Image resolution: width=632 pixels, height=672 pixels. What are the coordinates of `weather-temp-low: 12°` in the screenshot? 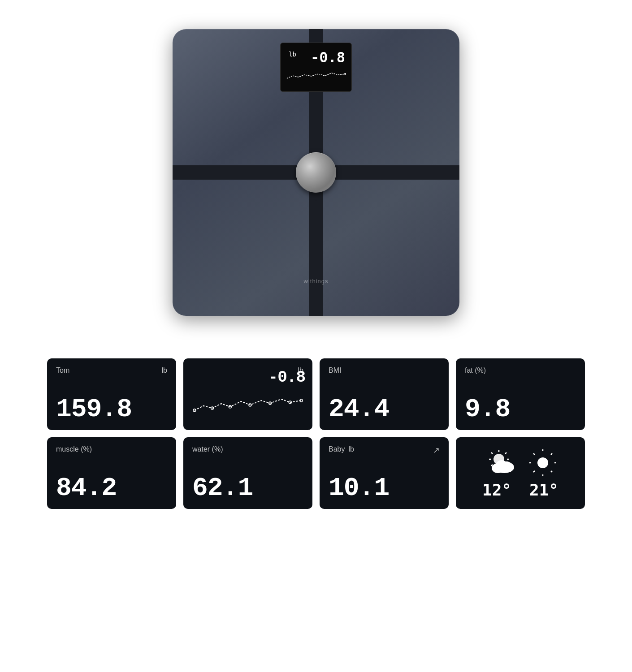 It's located at (497, 490).